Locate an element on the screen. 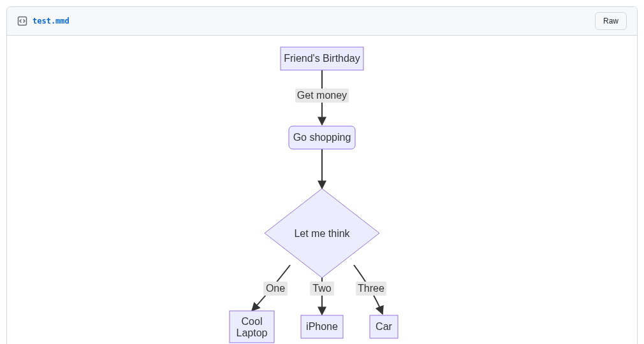 This screenshot has height=344, width=644. file-info: test.mmd is located at coordinates (43, 21).